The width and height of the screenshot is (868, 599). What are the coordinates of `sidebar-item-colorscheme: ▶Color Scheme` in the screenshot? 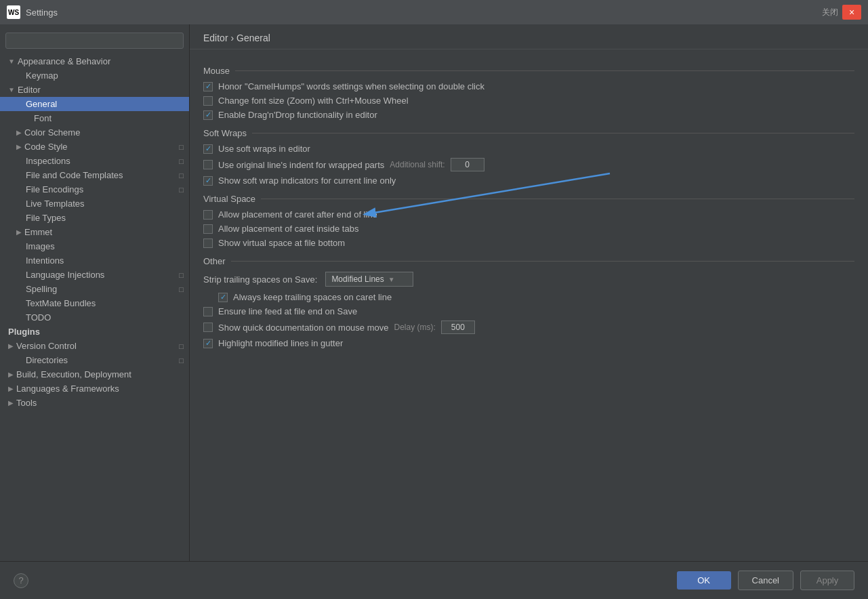 It's located at (95, 133).